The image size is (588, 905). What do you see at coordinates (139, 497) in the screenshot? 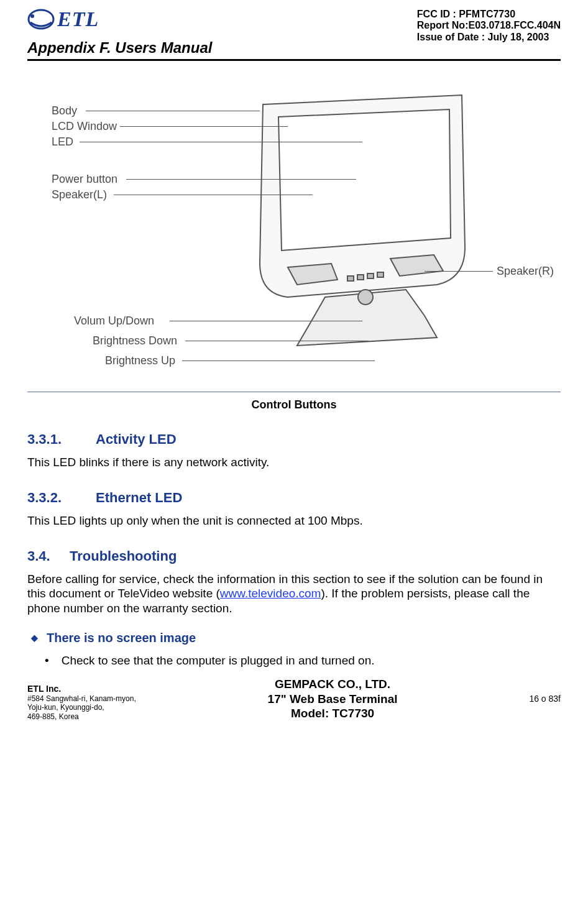
I see `heading-text: Ethernet LED` at bounding box center [139, 497].